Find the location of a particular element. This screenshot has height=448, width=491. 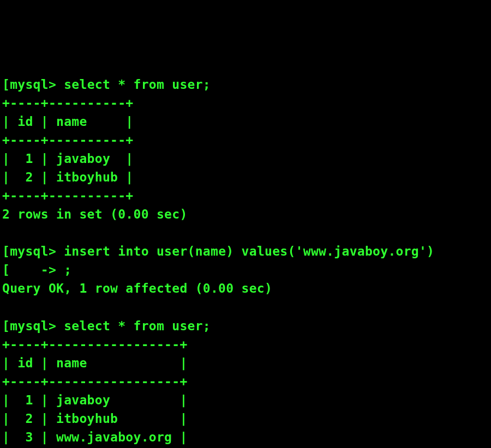

sql-continuation: ; is located at coordinates (68, 270).